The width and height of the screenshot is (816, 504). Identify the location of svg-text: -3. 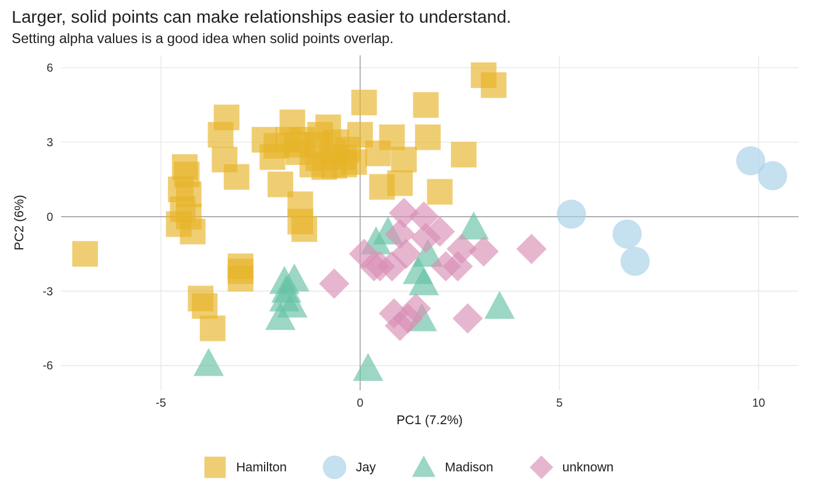
(48, 291).